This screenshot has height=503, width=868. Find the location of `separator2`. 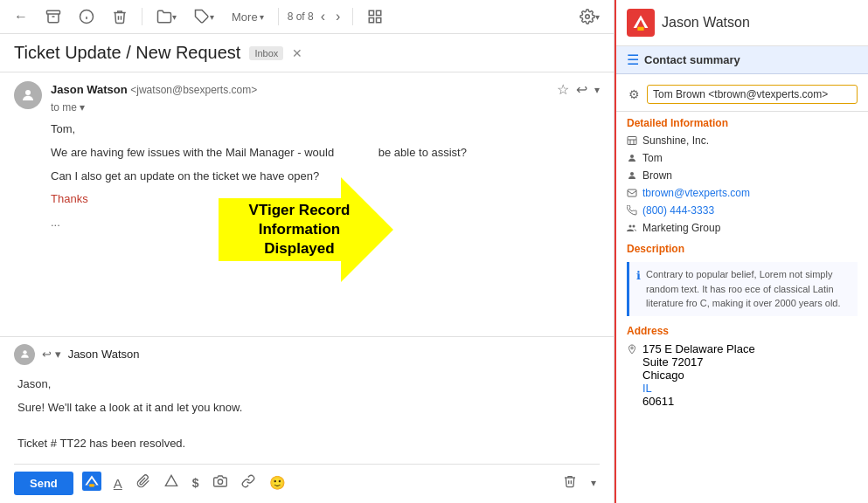

separator2 is located at coordinates (278, 17).